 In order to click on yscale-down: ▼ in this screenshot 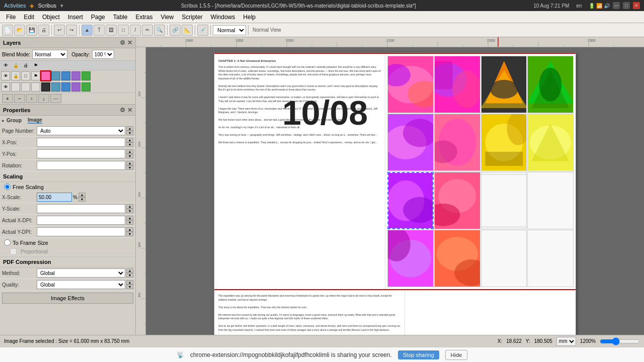, I will do `click(130, 211)`.